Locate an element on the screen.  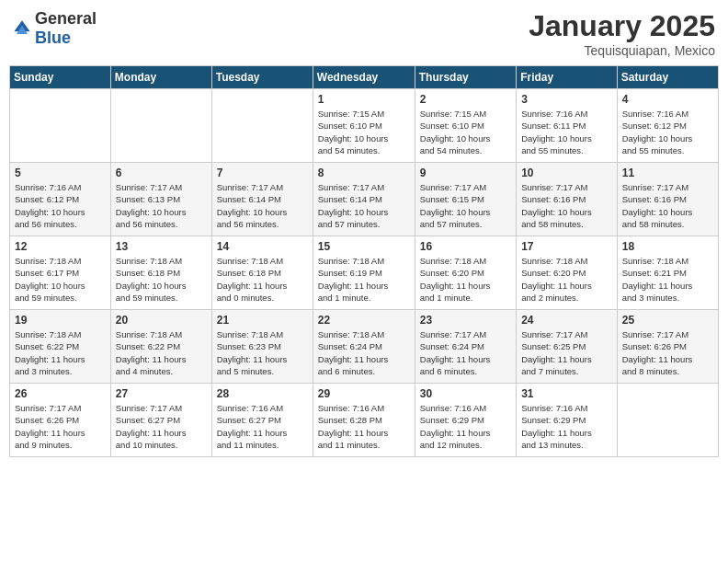
calendar-cell: 2Sunrise: 7:15 AM Sunset: 6:10 PM Daylig… is located at coordinates (465, 126).